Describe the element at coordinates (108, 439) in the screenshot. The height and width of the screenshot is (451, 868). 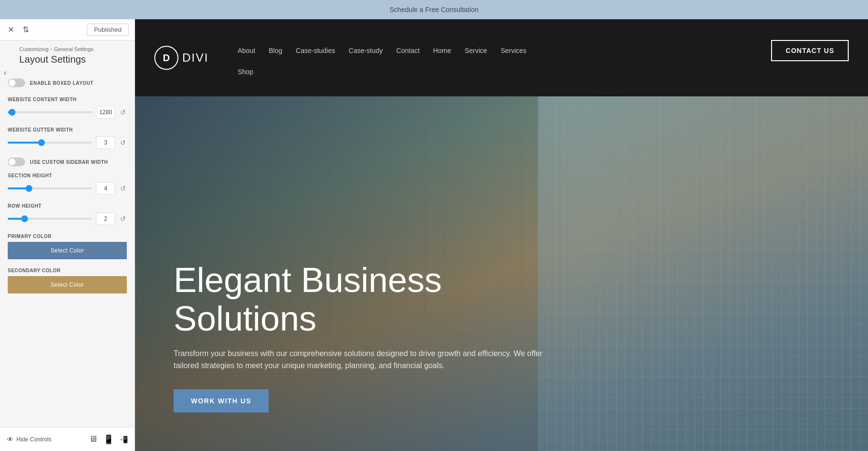
I see `tablet-icon: 📱` at that location.